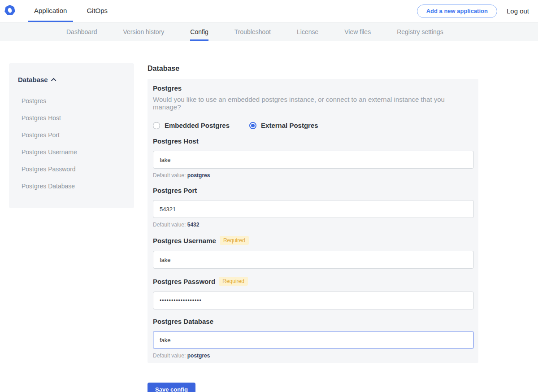  I want to click on postgres-port-label-text: Postgres Port, so click(175, 190).